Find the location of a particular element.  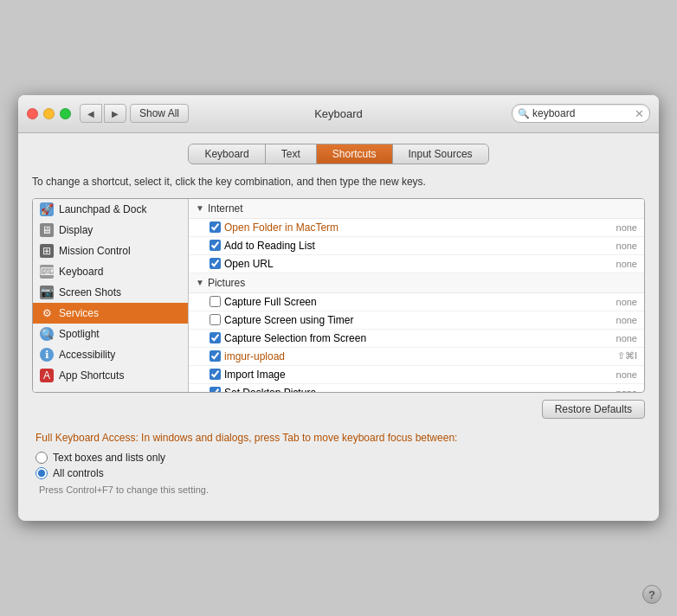

shortcut-set-desktop: none is located at coordinates (627, 389).